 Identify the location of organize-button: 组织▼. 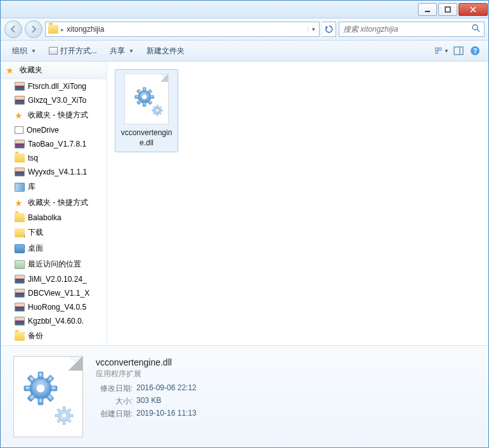
(24, 51).